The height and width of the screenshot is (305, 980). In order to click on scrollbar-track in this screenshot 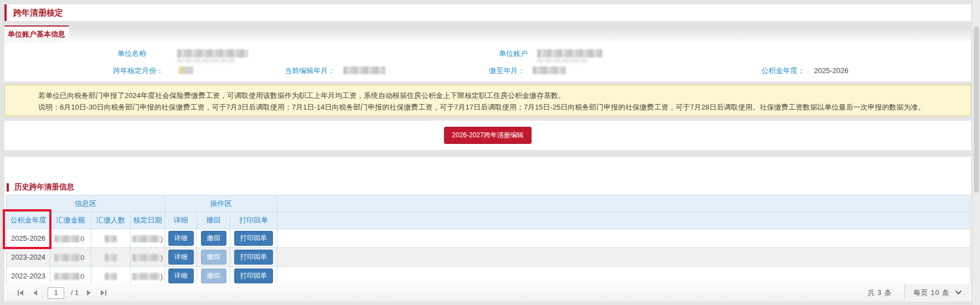, I will do `click(977, 153)`.